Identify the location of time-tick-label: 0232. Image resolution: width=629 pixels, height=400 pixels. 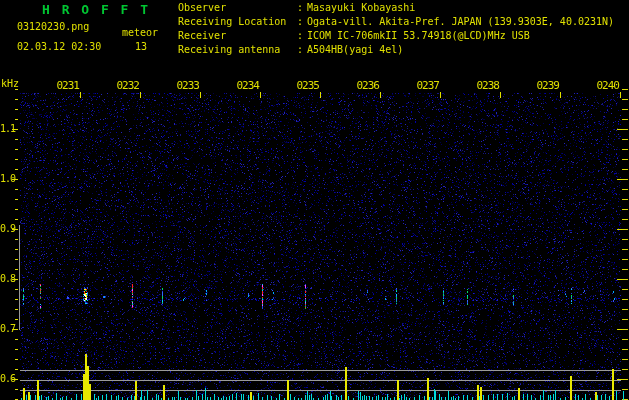
(124, 86).